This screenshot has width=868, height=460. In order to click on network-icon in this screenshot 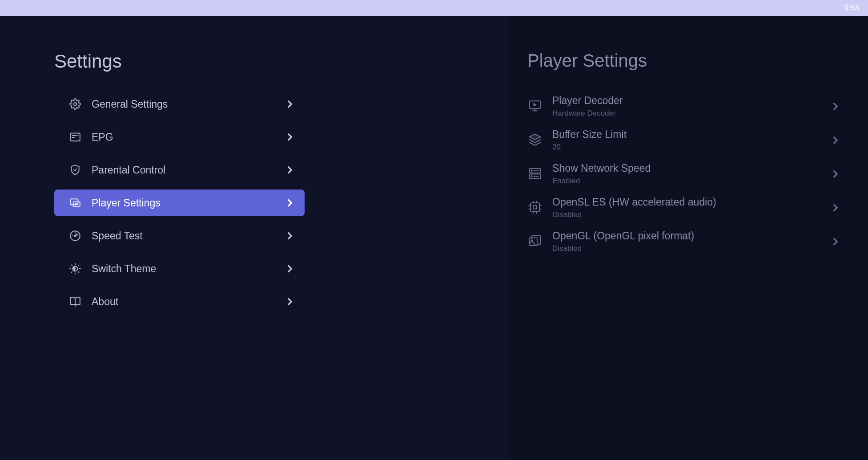, I will do `click(535, 174)`.